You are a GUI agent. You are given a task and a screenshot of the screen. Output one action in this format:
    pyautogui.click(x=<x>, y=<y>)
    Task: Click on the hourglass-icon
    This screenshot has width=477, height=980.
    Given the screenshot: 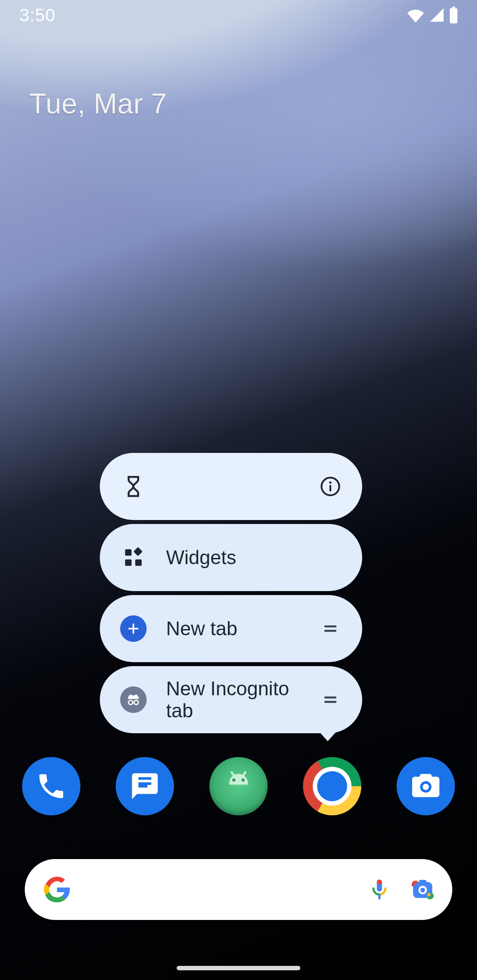 What is the action you would take?
    pyautogui.click(x=133, y=486)
    